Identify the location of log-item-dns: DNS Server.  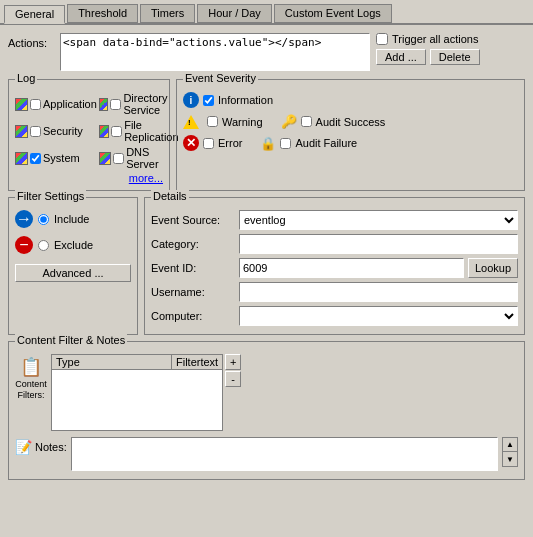
(140, 158).